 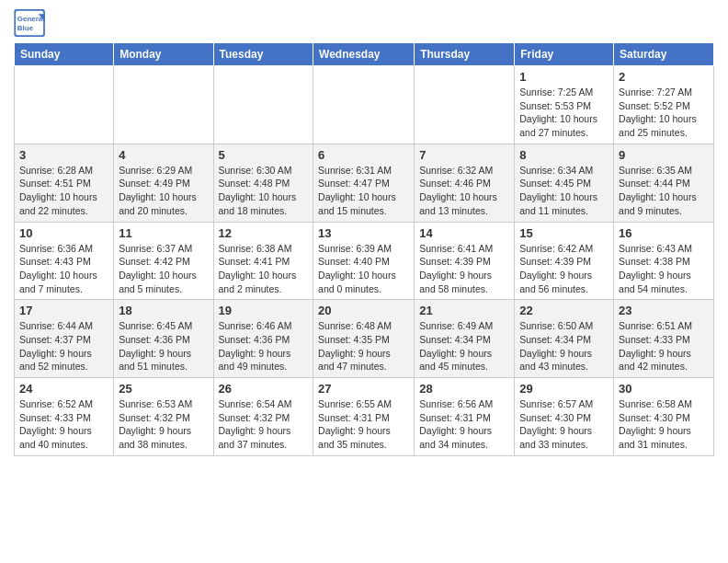 I want to click on day-info: Sunrise: 6:31 AM Sunset: 4:47 PM Dayligh…, so click(x=364, y=191).